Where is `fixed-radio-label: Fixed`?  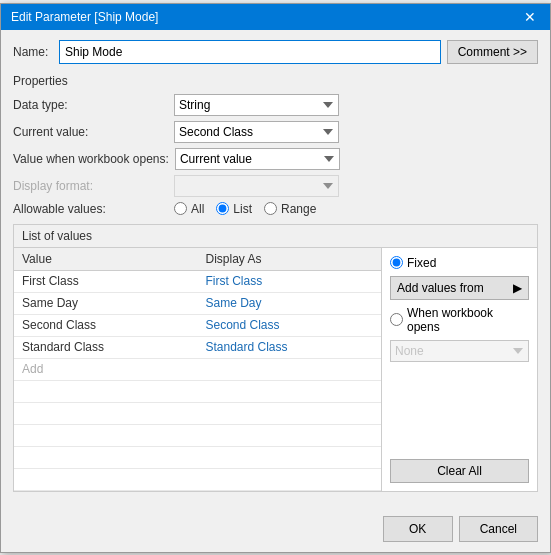 fixed-radio-label: Fixed is located at coordinates (460, 263).